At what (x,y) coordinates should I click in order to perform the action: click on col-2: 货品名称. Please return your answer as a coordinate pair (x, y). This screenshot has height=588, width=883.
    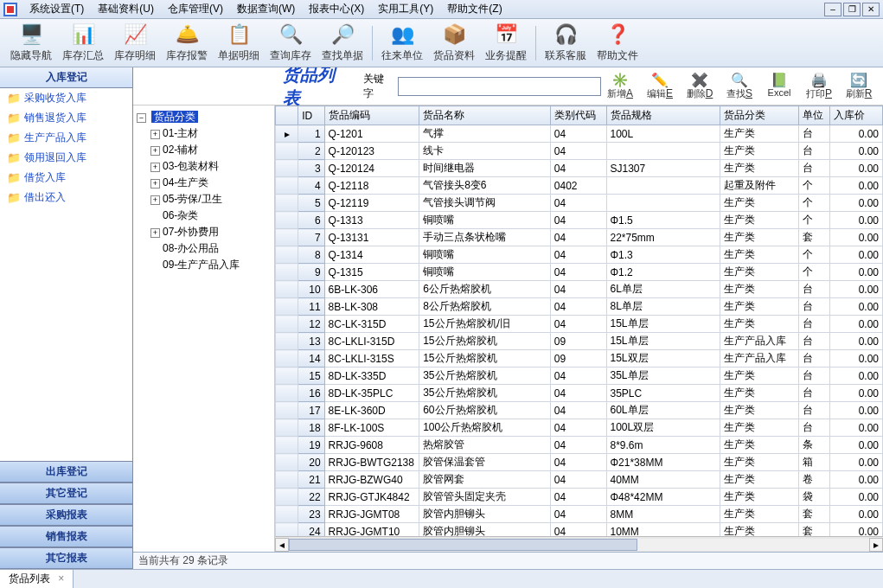
    Looking at the image, I should click on (485, 116).